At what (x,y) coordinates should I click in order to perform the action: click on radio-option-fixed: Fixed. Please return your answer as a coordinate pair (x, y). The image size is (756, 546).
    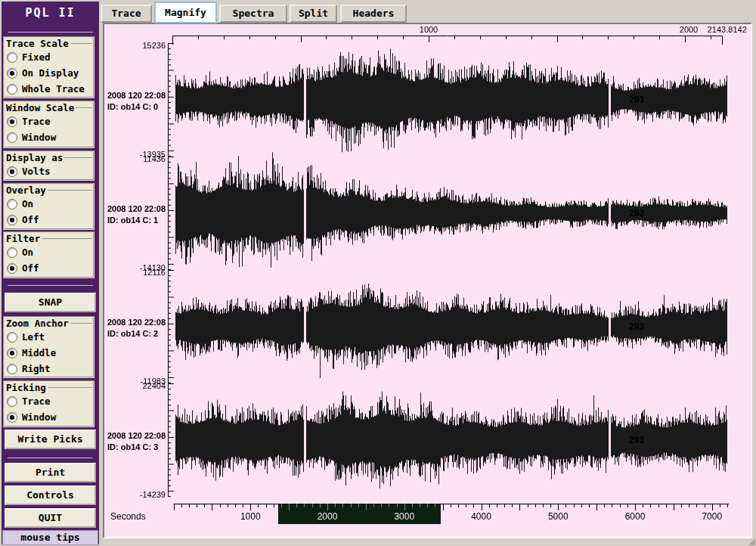
    Looking at the image, I should click on (48, 57).